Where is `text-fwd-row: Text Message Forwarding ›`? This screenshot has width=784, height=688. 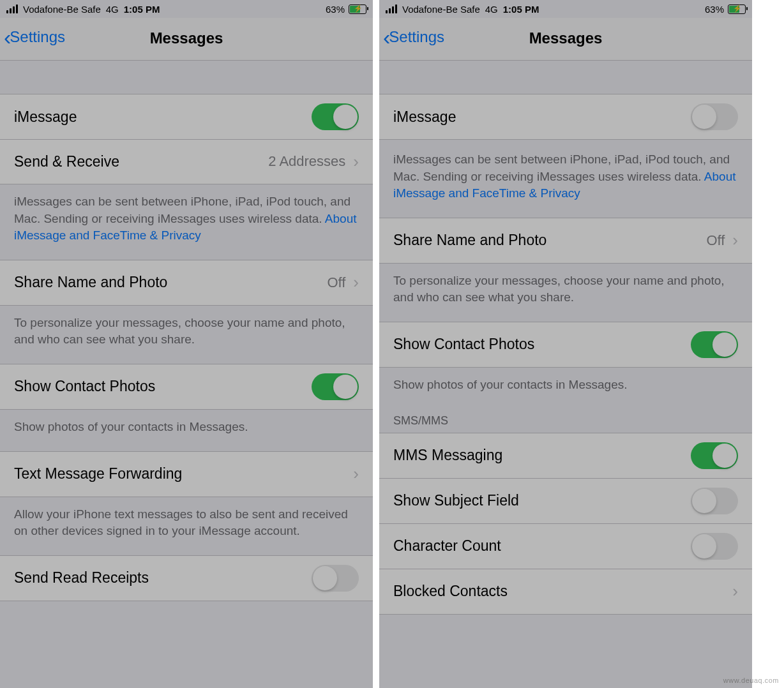
text-fwd-row: Text Message Forwarding › is located at coordinates (186, 474).